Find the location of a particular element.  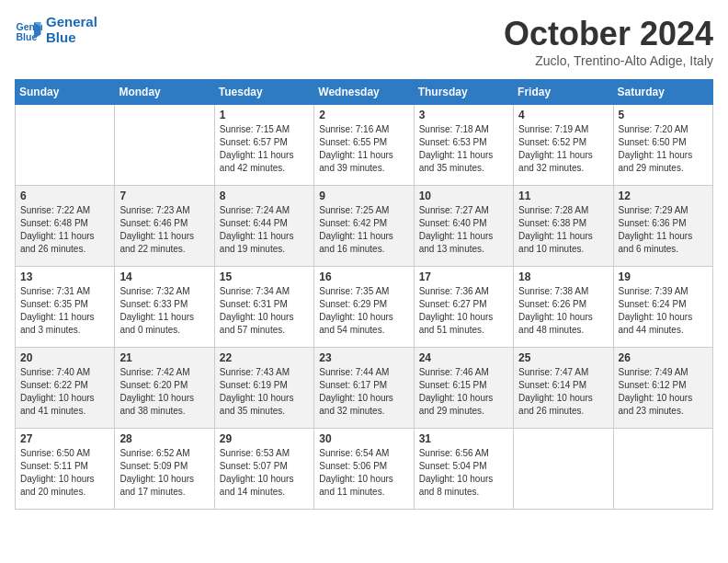

day-info: Sunrise: 7:36 AM Sunset: 6:27 PM Dayligh… is located at coordinates (463, 311).